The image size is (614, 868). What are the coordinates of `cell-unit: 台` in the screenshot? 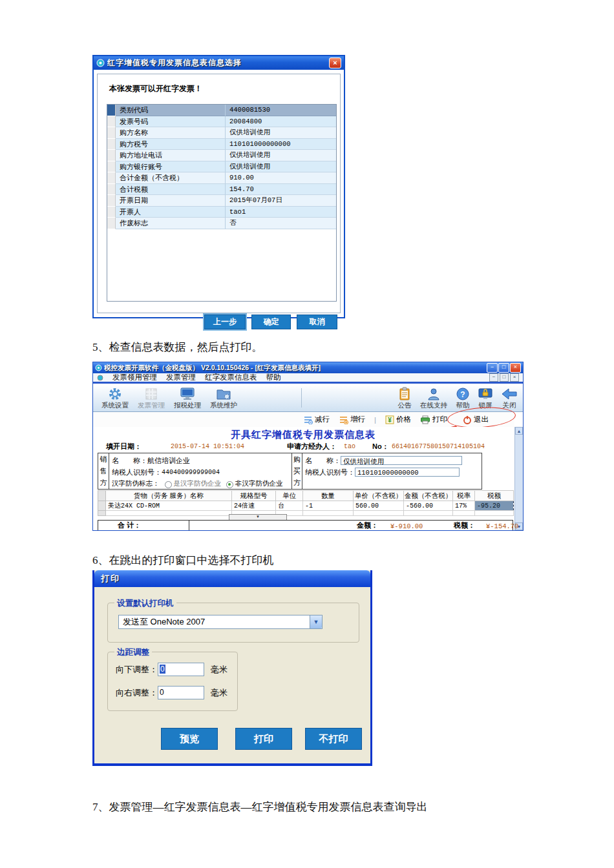 It's located at (290, 506).